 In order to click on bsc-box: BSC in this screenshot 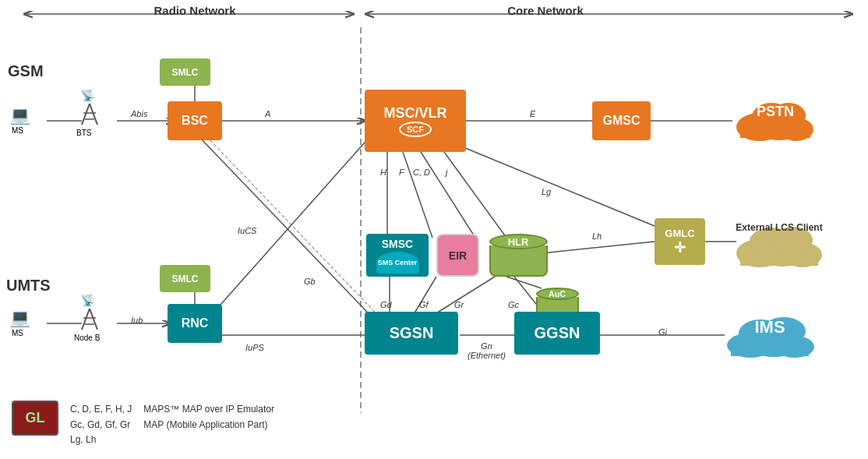, I will do `click(195, 121)`.